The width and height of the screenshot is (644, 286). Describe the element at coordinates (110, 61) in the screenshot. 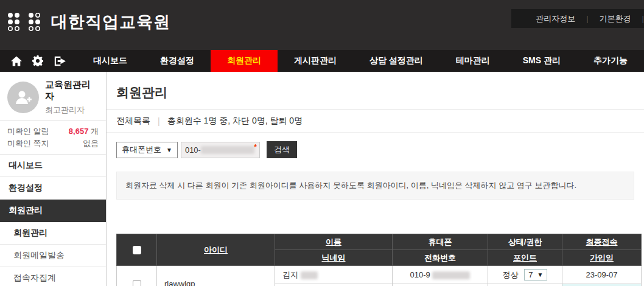

I see `nav-tab-dashboard: 대시보드` at that location.